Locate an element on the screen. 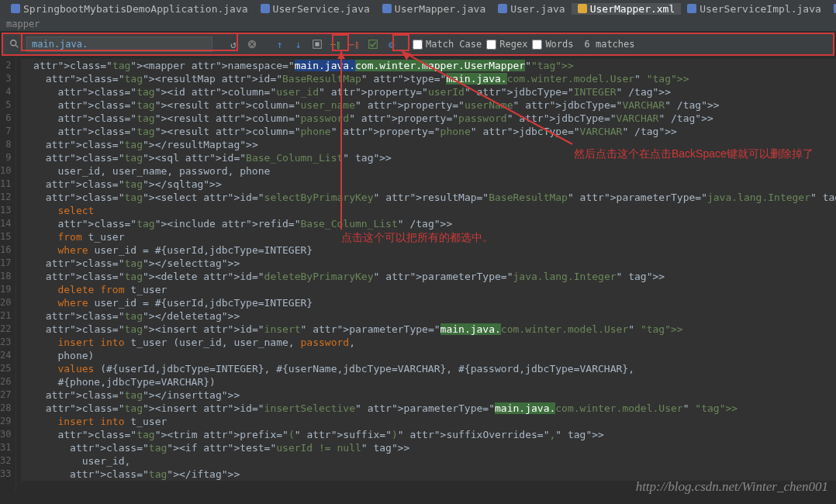  code-line: attr">class="tag"></inserttag">> is located at coordinates (428, 395).